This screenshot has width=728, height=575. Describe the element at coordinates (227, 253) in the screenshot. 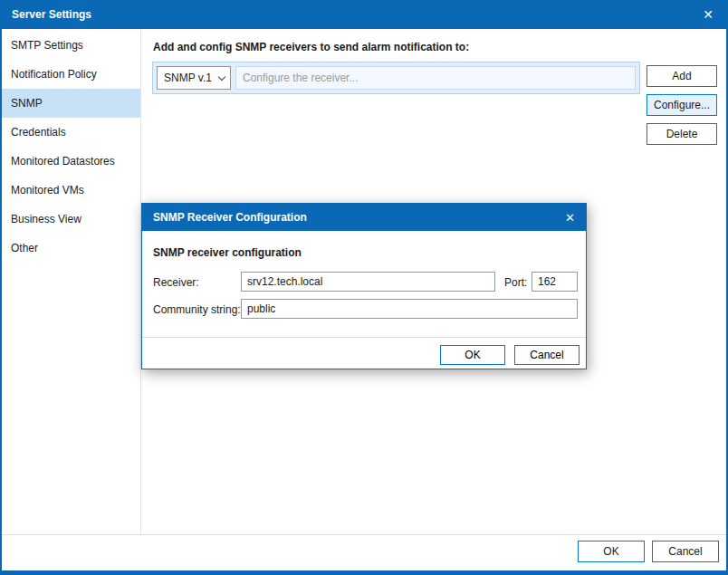

I see `modal-heading: SNMP receiver configuration` at that location.